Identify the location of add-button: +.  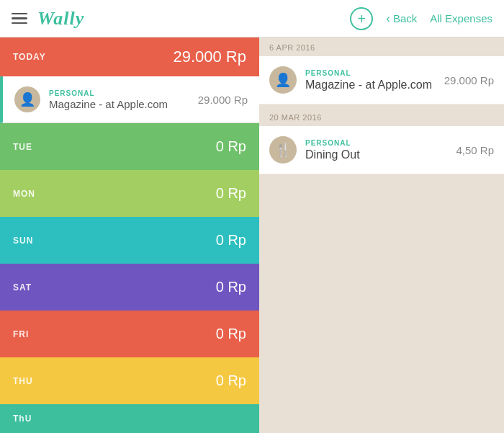
(361, 19).